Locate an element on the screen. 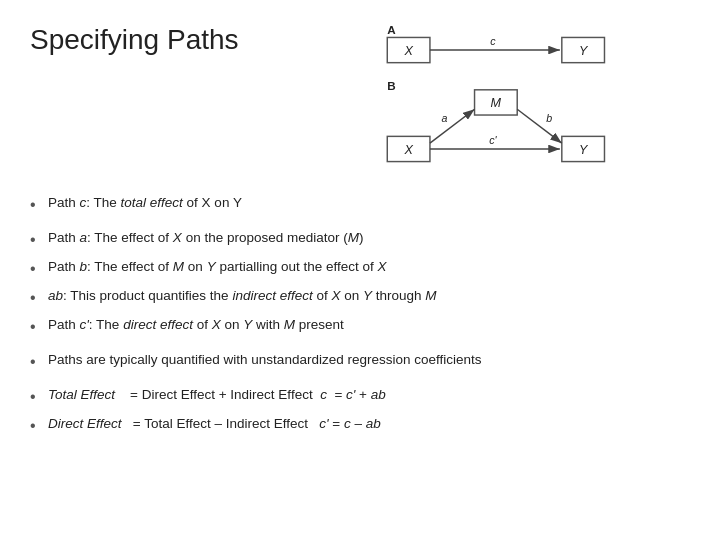 The image size is (720, 540). formula-text-direct: Direct Effect = Total Effect – Indirect … is located at coordinates (214, 424).